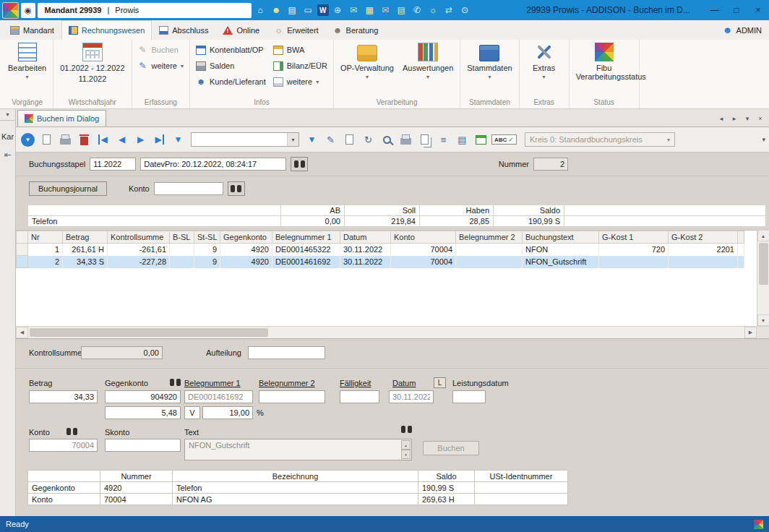 The width and height of the screenshot is (769, 532). I want to click on user-menu: ☻ ADMIN, so click(742, 30).